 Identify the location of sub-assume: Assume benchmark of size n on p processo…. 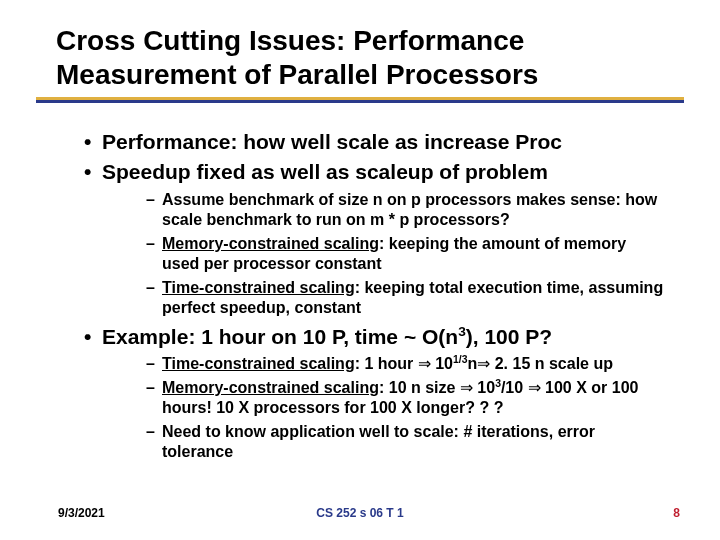
(405, 210).